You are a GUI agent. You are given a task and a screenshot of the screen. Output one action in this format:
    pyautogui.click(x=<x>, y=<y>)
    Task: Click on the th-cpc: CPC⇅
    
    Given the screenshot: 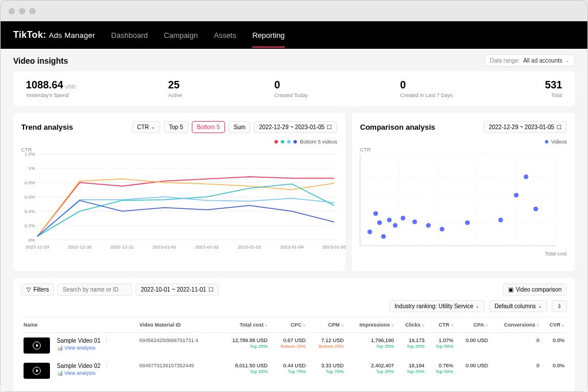 What is the action you would take?
    pyautogui.click(x=289, y=325)
    